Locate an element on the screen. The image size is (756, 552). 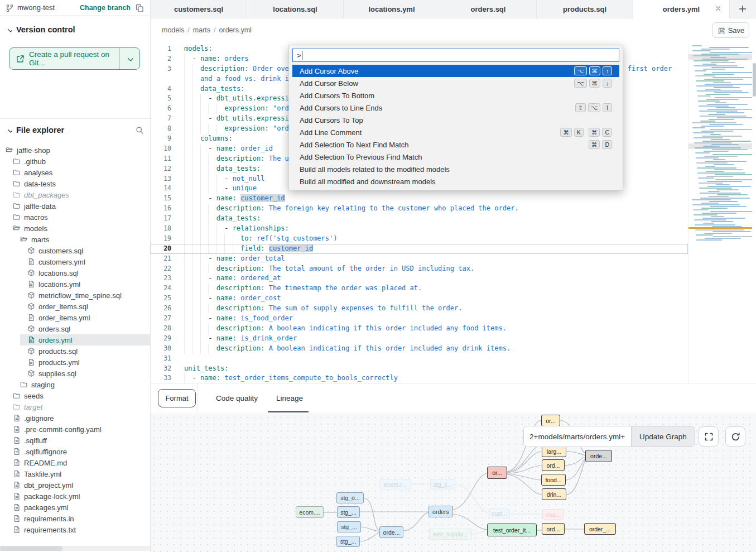
lineage-node-n2: stg_o... is located at coordinates (350, 498).